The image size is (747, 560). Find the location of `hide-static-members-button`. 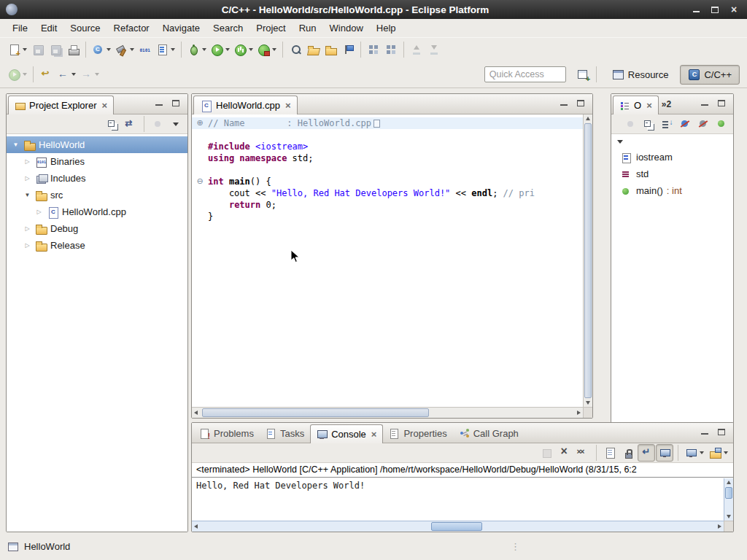

hide-static-members-button is located at coordinates (703, 124).